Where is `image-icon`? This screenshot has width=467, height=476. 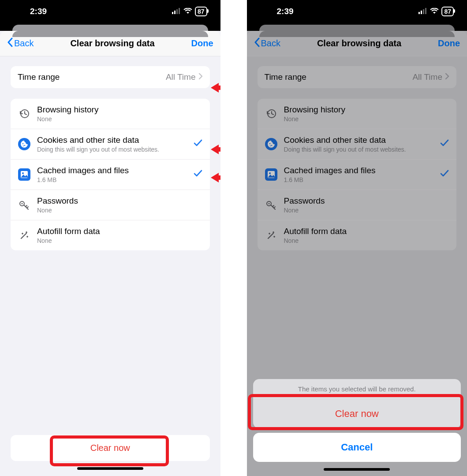 image-icon is located at coordinates (24, 175).